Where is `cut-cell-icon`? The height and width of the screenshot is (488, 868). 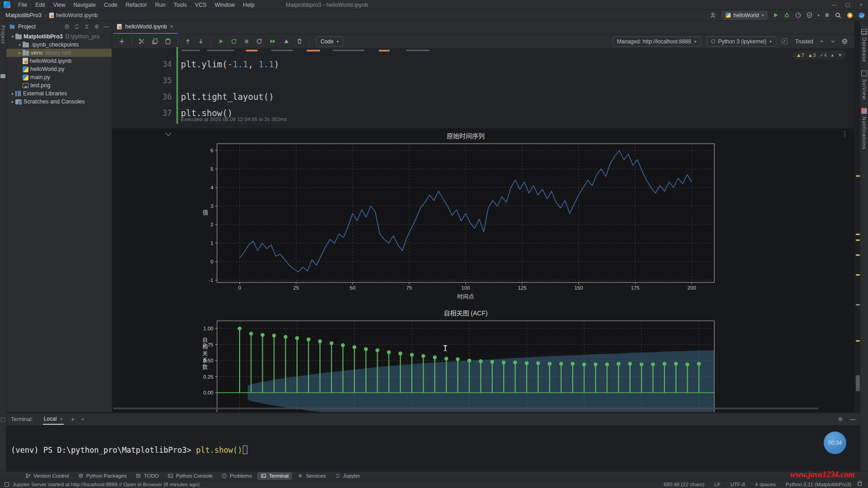
cut-cell-icon is located at coordinates (142, 42).